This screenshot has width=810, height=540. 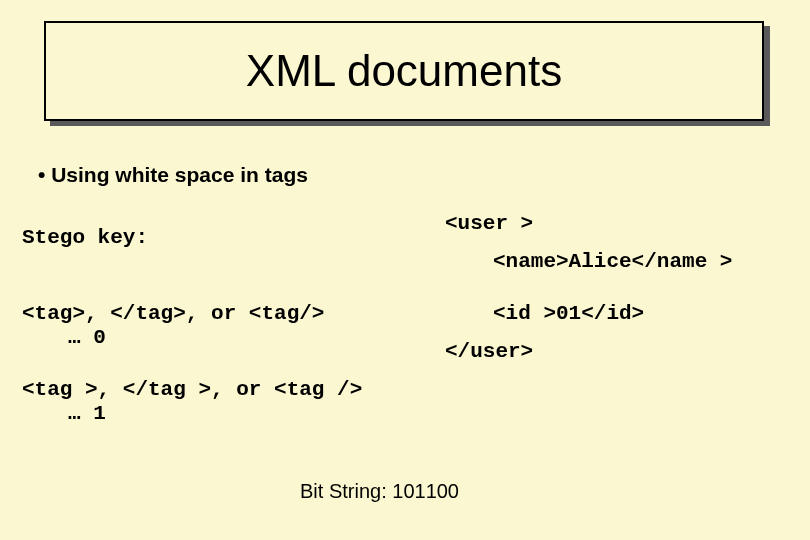 What do you see at coordinates (87, 338) in the screenshot?
I see `tag-zero-value: … 0` at bounding box center [87, 338].